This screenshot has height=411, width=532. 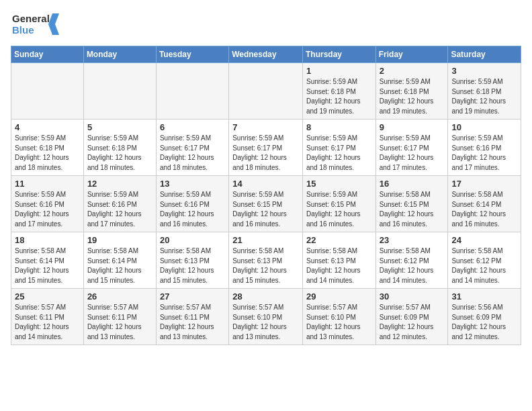 What do you see at coordinates (266, 204) in the screenshot?
I see `calendar-week-row: 11Sunrise: 5:59 AM Sunset: 6:16 PM Dayli…` at bounding box center [266, 204].